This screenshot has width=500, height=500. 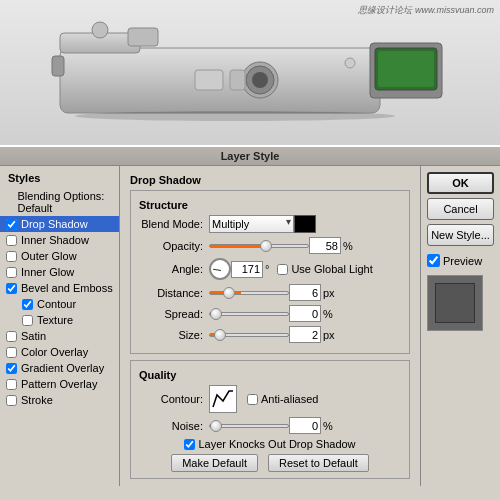 I want to click on size-unit: px, so click(x=329, y=335).